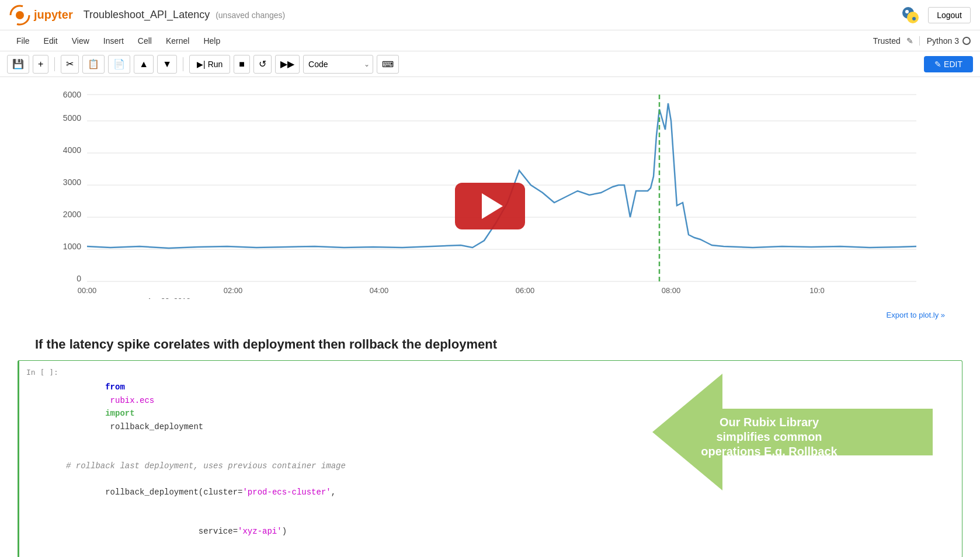 The image size is (980, 557). I want to click on copy-button: 📋, so click(93, 64).